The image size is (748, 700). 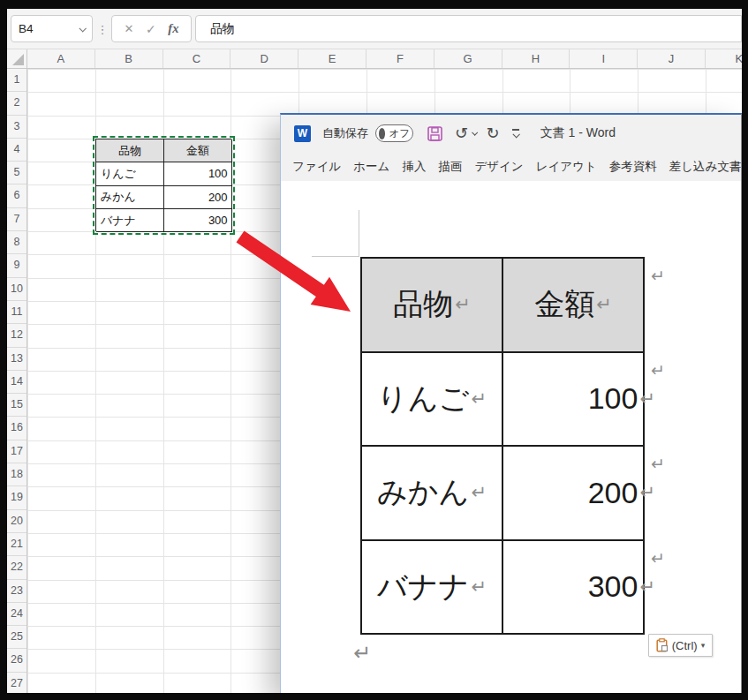 What do you see at coordinates (461, 133) in the screenshot?
I see `undo-icon: ↺` at bounding box center [461, 133].